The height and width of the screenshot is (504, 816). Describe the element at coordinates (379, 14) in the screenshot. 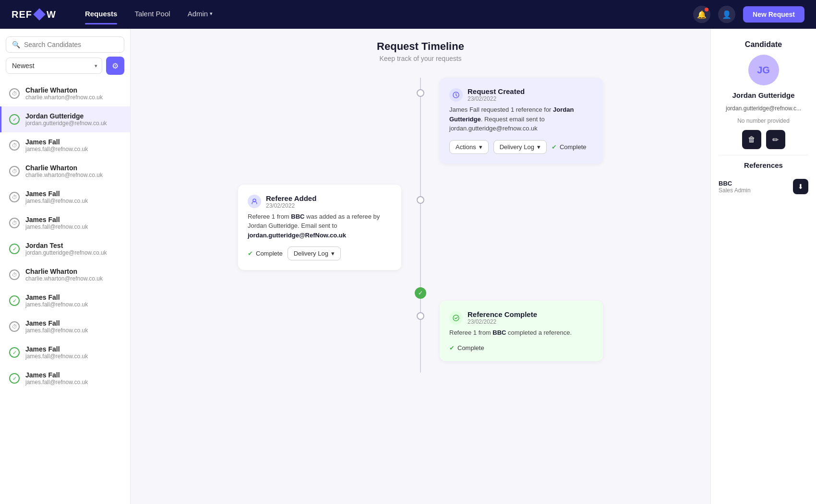

I see `nav-links: Requests Talent Pool Admin ▾` at that location.